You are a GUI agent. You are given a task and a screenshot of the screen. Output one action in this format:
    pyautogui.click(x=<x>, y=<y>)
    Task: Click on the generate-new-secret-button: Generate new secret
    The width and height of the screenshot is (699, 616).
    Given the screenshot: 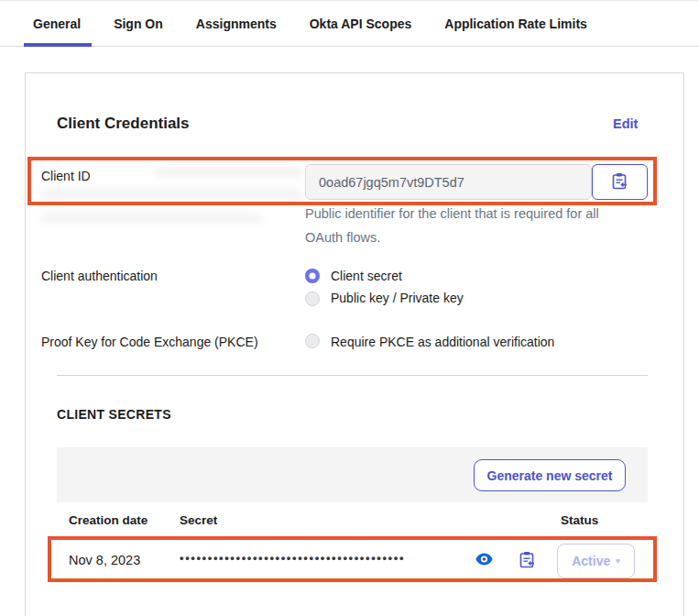 What is the action you would take?
    pyautogui.click(x=550, y=475)
    